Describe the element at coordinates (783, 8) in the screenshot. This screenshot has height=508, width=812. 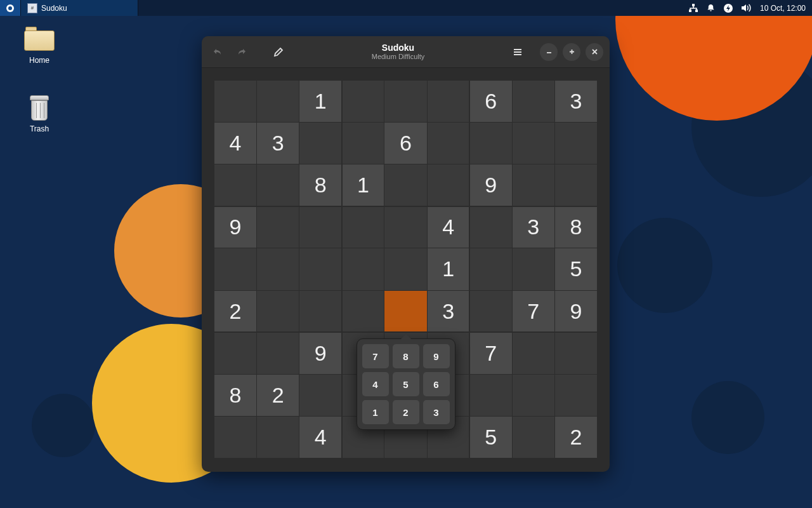
I see `clock: 10 Oct, 12:00` at that location.